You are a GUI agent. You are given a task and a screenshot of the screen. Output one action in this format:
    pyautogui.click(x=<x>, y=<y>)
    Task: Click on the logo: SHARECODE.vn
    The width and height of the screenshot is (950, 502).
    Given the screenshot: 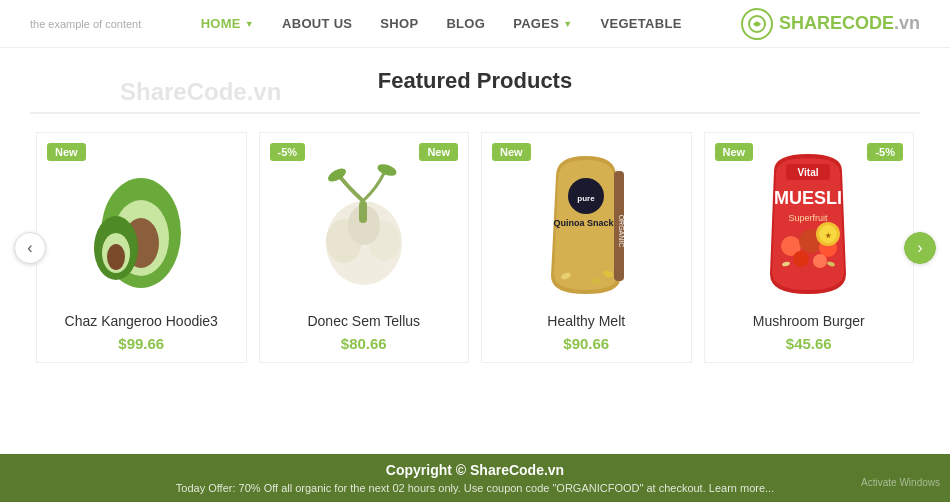 What is the action you would take?
    pyautogui.click(x=830, y=24)
    